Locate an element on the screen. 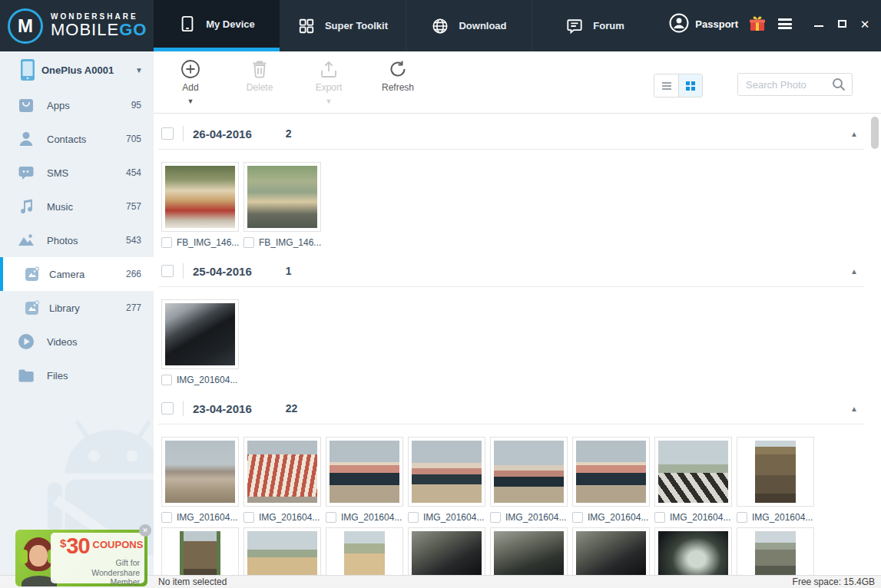  search-input is located at coordinates (785, 84).